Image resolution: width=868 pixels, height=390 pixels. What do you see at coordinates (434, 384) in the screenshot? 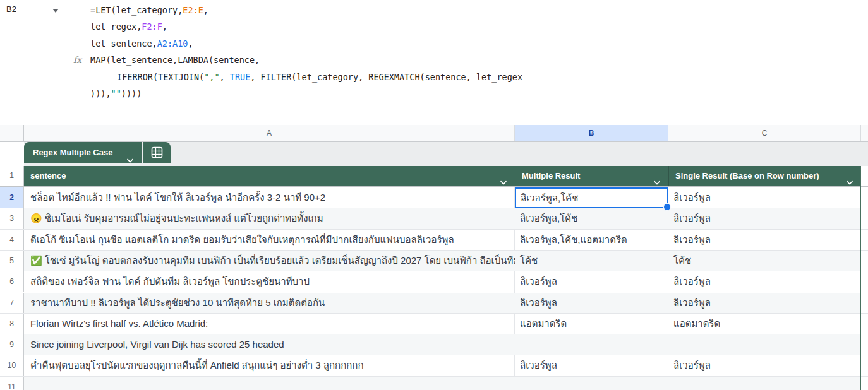
I see `table-row: 11` at bounding box center [434, 384].